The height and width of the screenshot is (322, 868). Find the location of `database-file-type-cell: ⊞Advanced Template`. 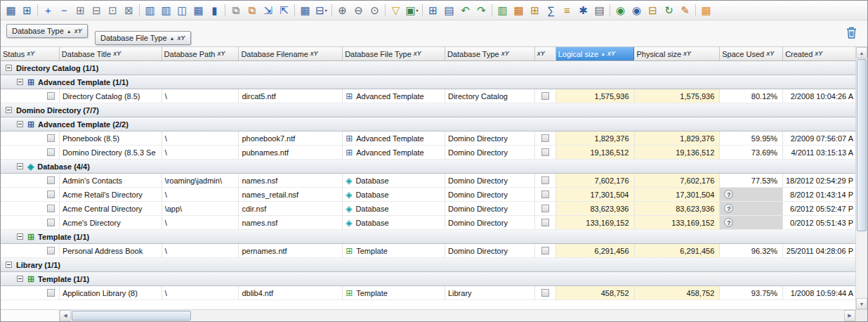

database-file-type-cell: ⊞Advanced Template is located at coordinates (394, 152).